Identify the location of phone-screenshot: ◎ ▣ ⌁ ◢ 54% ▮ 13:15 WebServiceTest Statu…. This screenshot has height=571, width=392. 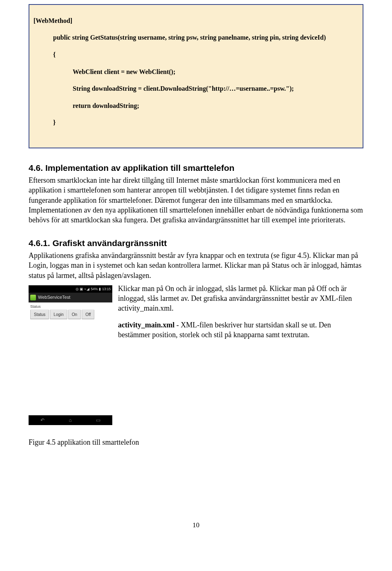
(70, 355).